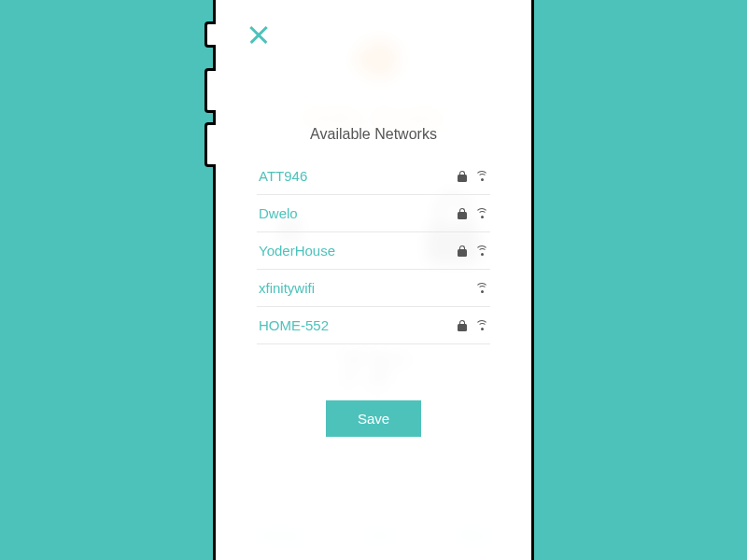 Image resolution: width=747 pixels, height=560 pixels. What do you see at coordinates (374, 326) in the screenshot?
I see `network-row: HOME-552` at bounding box center [374, 326].